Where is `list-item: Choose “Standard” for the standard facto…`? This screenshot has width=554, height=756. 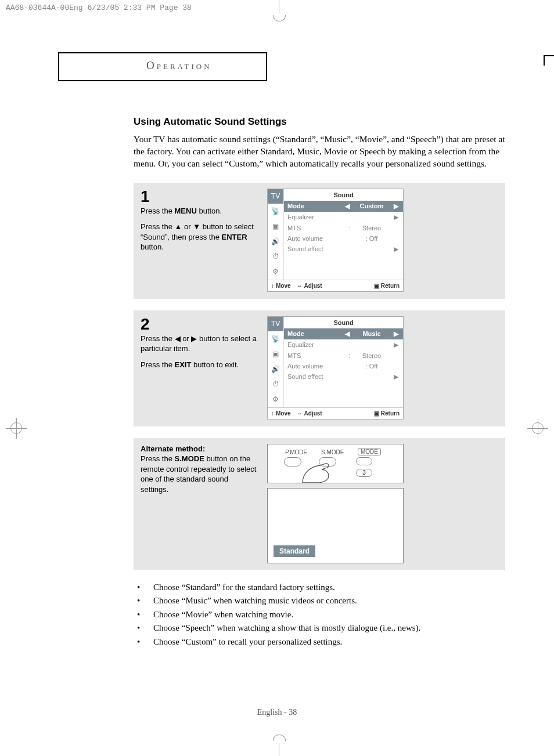
list-item: Choose “Standard” for the standard facto… is located at coordinates (319, 588).